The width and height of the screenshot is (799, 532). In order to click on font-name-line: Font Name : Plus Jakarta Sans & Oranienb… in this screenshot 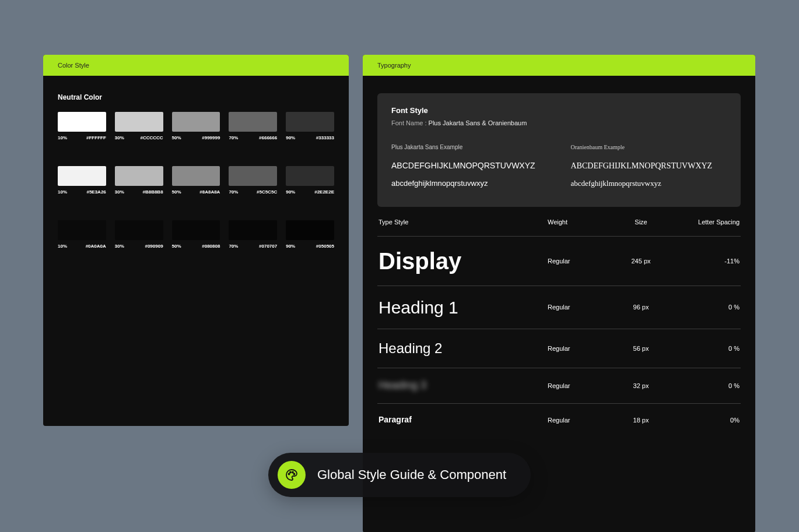, I will do `click(559, 123)`.